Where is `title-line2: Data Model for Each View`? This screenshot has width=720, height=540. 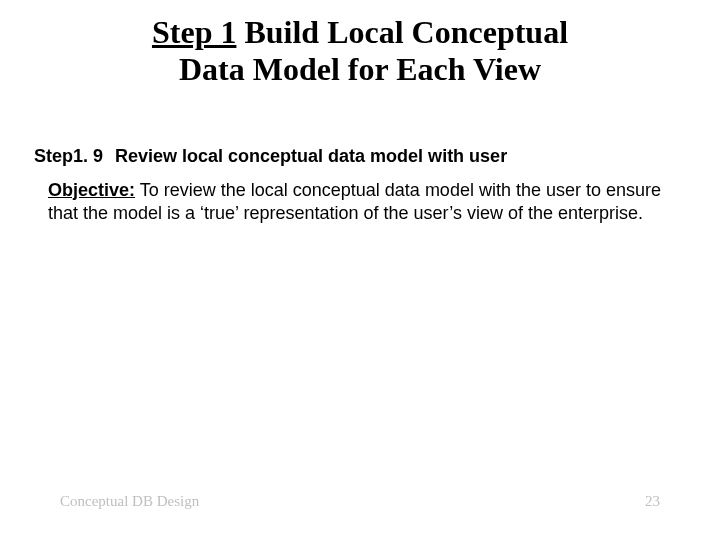 title-line2: Data Model for Each View is located at coordinates (360, 70).